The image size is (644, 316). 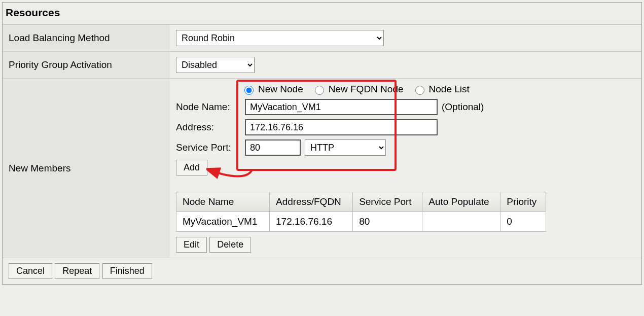 I want to click on radio-node-list: Node List, so click(x=441, y=89).